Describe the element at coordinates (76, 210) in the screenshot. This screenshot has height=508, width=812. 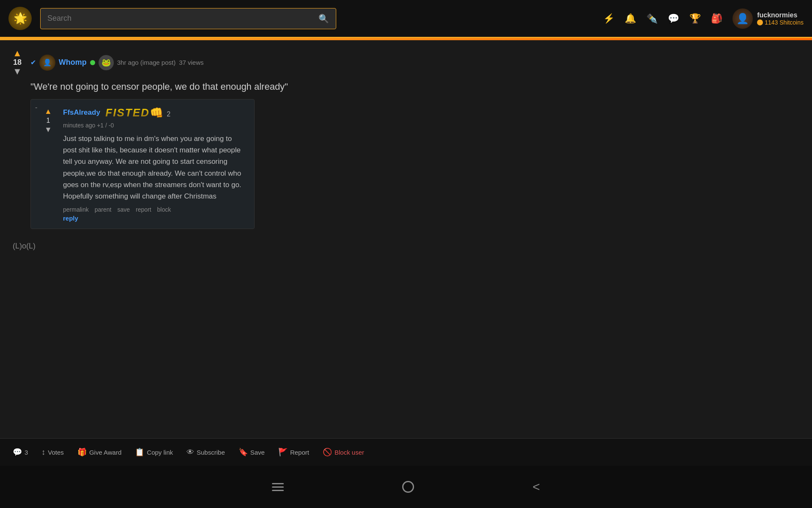
I see `permalink-link: permalink` at that location.